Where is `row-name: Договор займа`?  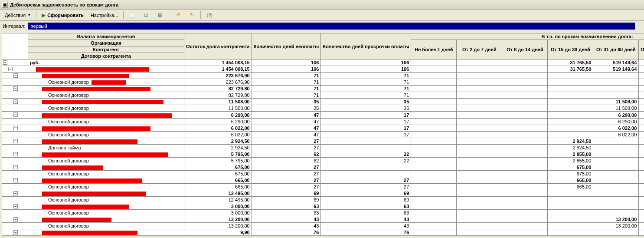
row-name: Договор займа is located at coordinates (106, 148).